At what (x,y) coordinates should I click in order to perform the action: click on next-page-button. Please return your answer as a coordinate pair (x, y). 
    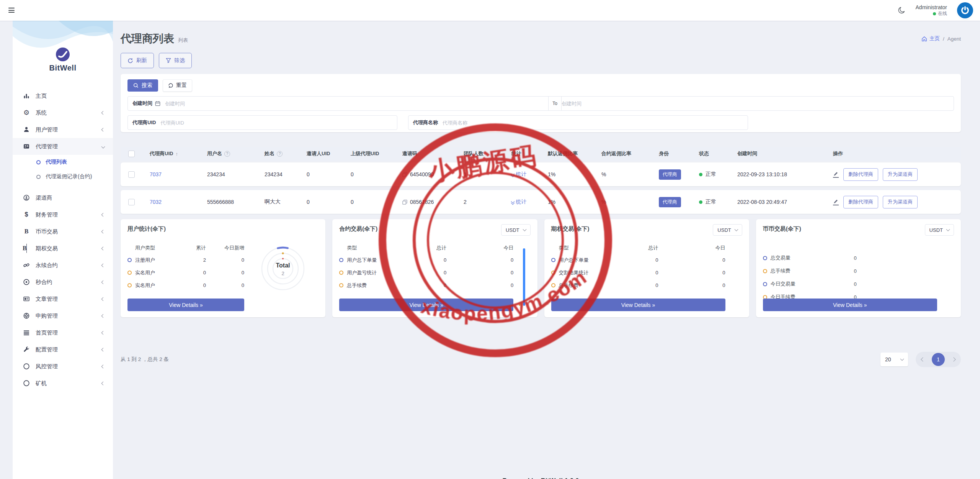
    Looking at the image, I should click on (953, 359).